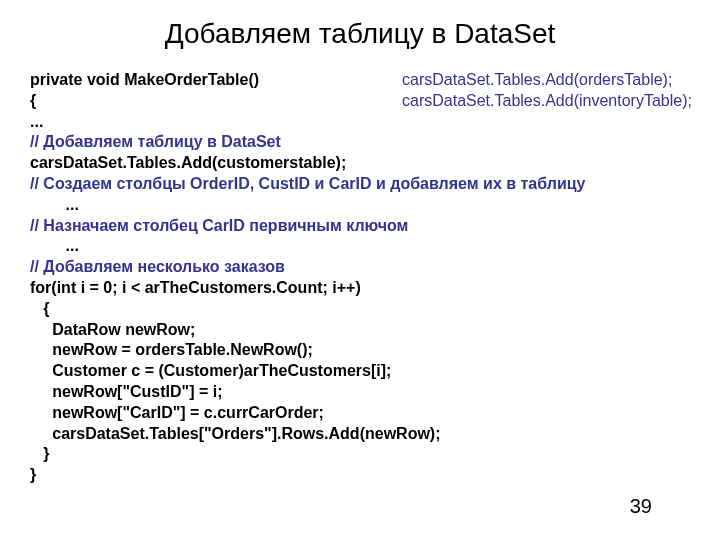 This screenshot has height=540, width=720. I want to click on code-line: carsDataSet.Tables["Orders"].Rows.Add(ne…, so click(350, 434).